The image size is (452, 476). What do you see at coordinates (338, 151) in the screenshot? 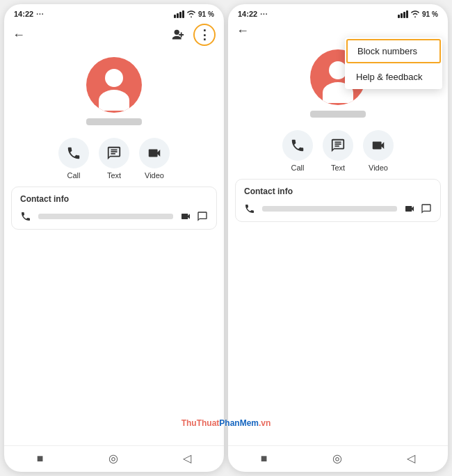
I see `action-buttons-right: Call Text Video` at bounding box center [338, 151].